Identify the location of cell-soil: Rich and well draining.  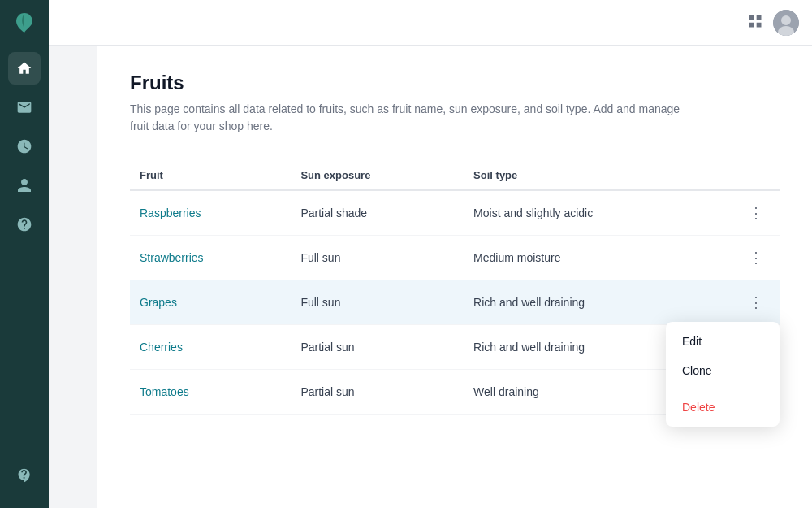
(598, 302).